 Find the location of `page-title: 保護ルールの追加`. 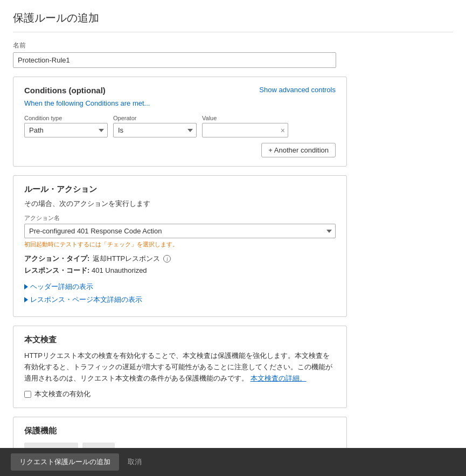

page-title: 保護ルールの追加 is located at coordinates (233, 22).